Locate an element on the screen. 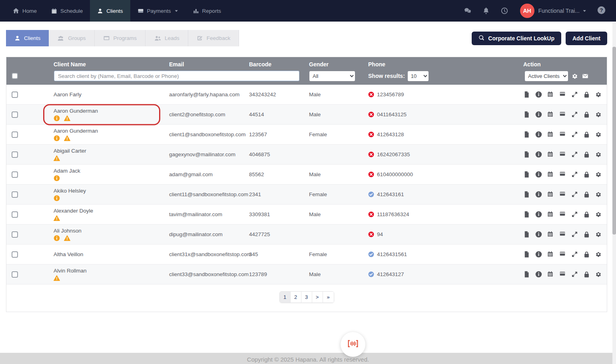  client-name: Alexander Doyle is located at coordinates (108, 211).